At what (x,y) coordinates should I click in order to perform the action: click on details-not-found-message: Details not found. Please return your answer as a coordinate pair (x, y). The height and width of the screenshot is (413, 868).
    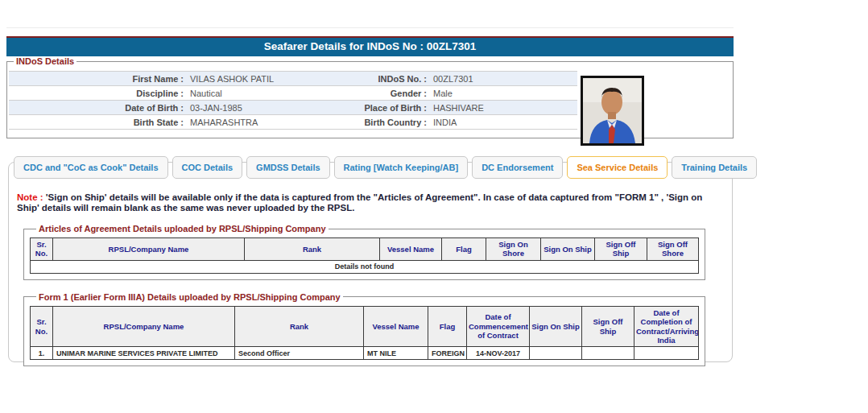
    Looking at the image, I should click on (365, 266).